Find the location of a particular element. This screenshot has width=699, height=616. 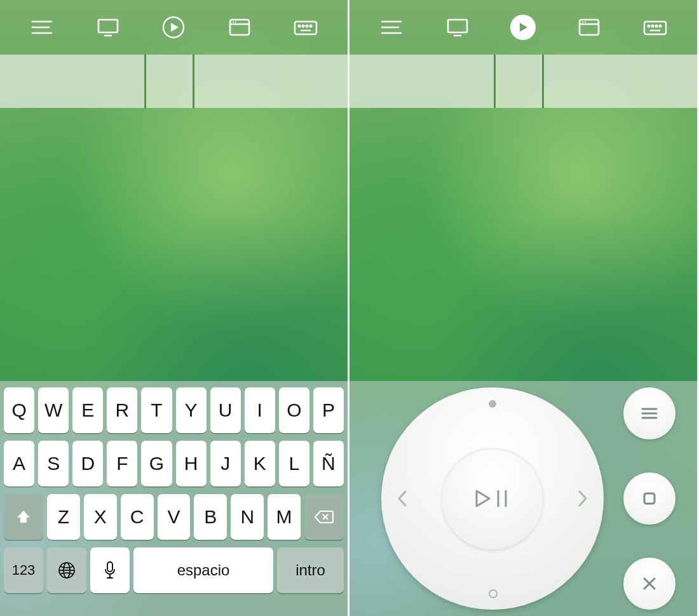

key-c: C is located at coordinates (137, 517).